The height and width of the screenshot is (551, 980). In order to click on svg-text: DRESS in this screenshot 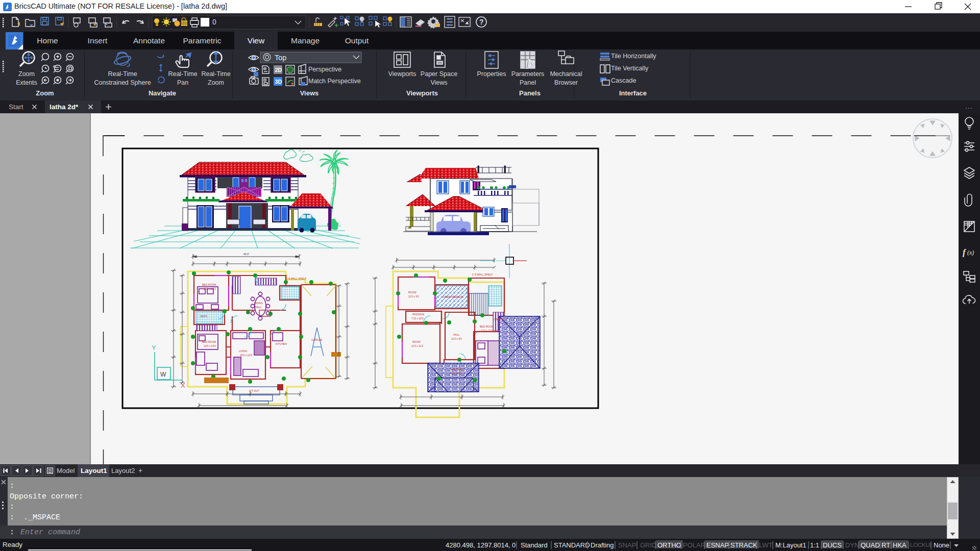, I will do `click(499, 319)`.